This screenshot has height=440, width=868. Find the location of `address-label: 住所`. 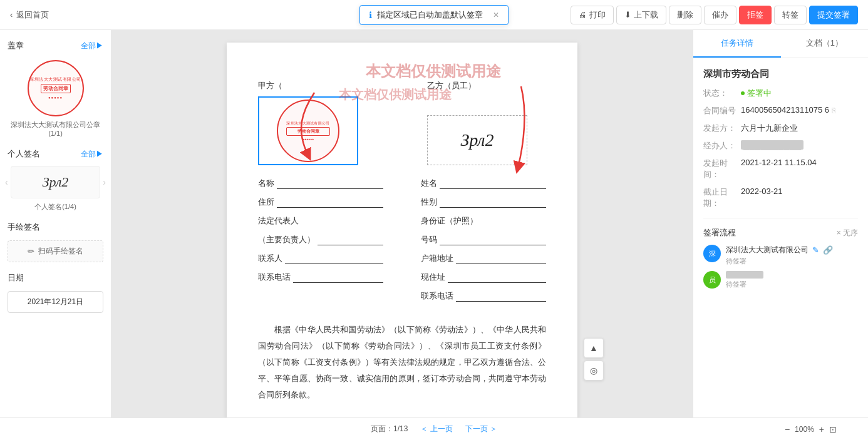

address-label: 住所 is located at coordinates (266, 202).